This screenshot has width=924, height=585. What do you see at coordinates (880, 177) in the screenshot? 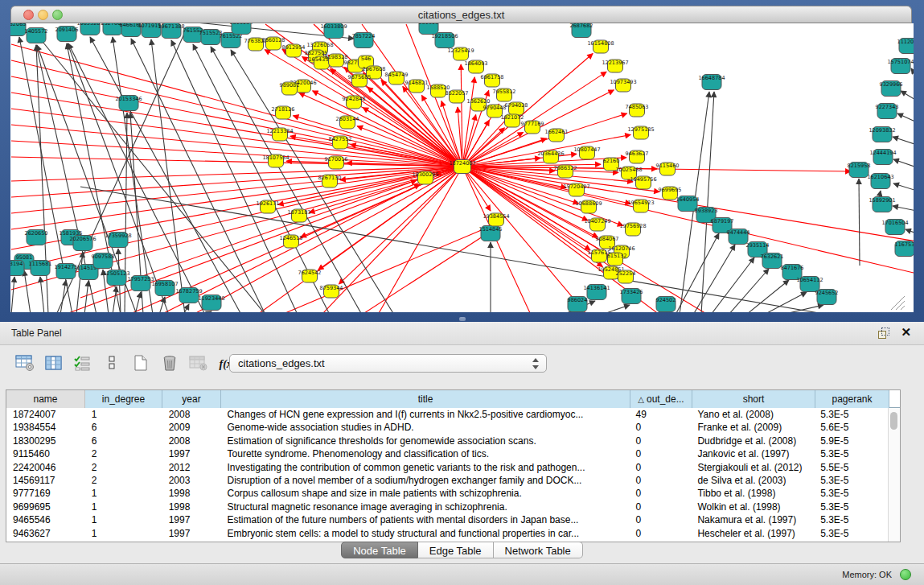
I see `graph-node-label: 16210643` at bounding box center [880, 177].